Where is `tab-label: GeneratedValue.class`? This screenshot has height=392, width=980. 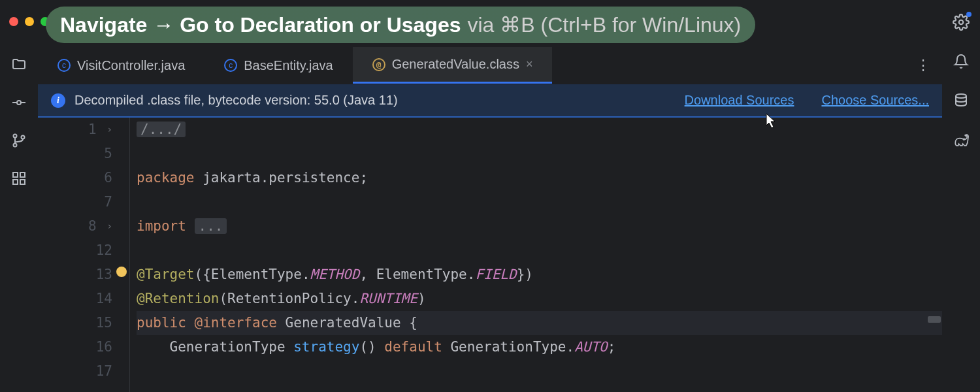 tab-label: GeneratedValue.class is located at coordinates (456, 64).